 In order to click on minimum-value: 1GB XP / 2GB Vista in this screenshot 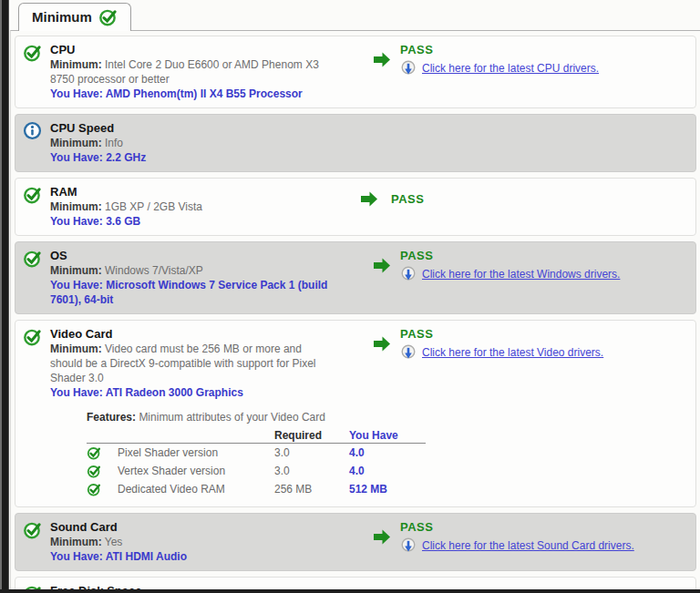, I will do `click(153, 207)`.